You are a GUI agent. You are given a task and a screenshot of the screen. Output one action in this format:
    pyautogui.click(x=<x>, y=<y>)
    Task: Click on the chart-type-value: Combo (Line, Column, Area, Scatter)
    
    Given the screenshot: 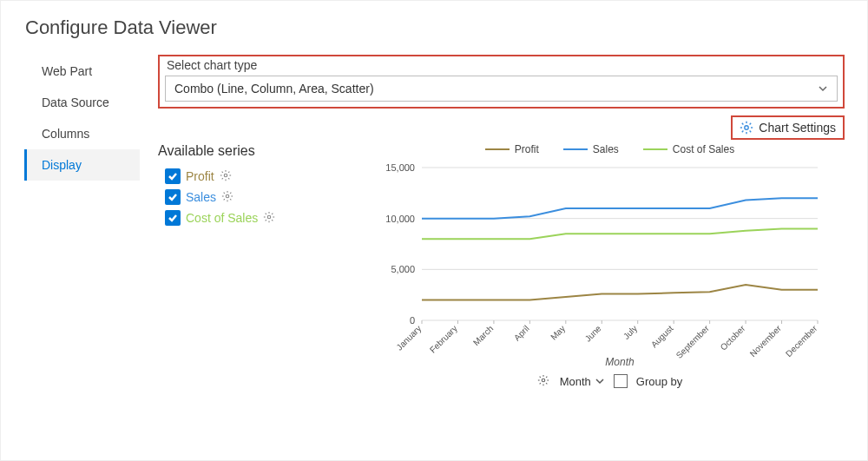 What is the action you would take?
    pyautogui.click(x=274, y=89)
    